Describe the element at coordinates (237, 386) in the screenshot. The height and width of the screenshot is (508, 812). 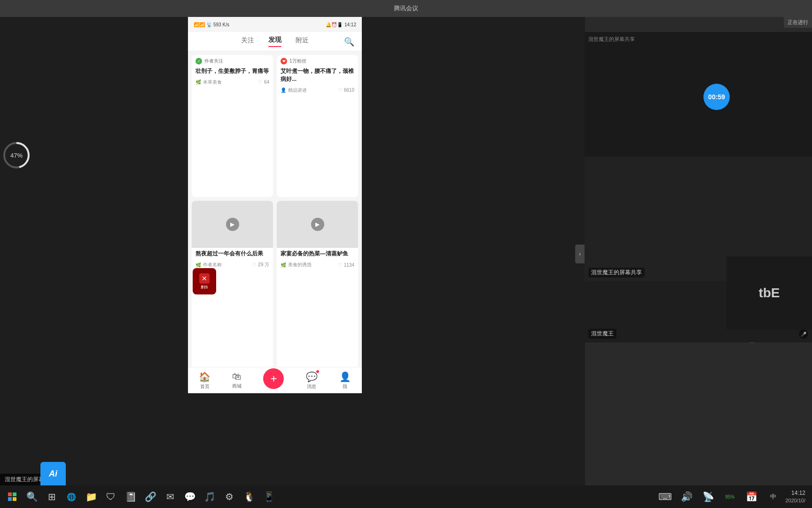
I see `nav-shop-label: 商城` at that location.